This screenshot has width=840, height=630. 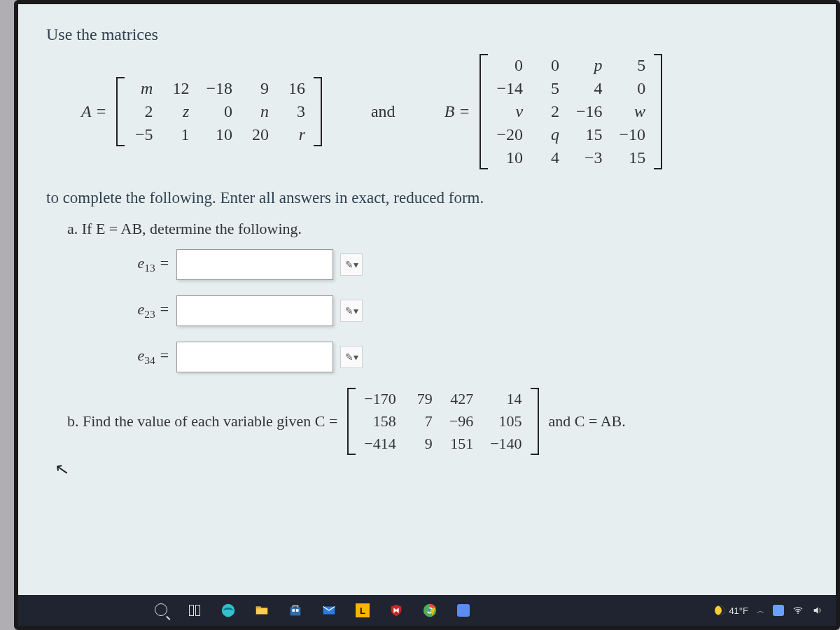 I want to click on cell: −16, so click(x=589, y=112).